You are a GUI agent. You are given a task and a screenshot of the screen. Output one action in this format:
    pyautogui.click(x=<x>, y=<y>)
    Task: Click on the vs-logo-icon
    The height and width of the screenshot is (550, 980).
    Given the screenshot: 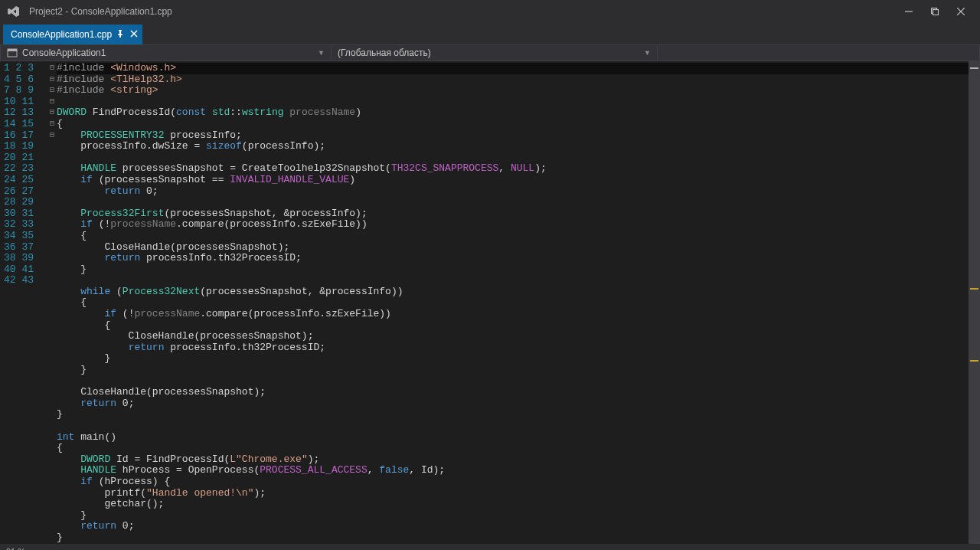 What is the action you would take?
    pyautogui.click(x=14, y=11)
    